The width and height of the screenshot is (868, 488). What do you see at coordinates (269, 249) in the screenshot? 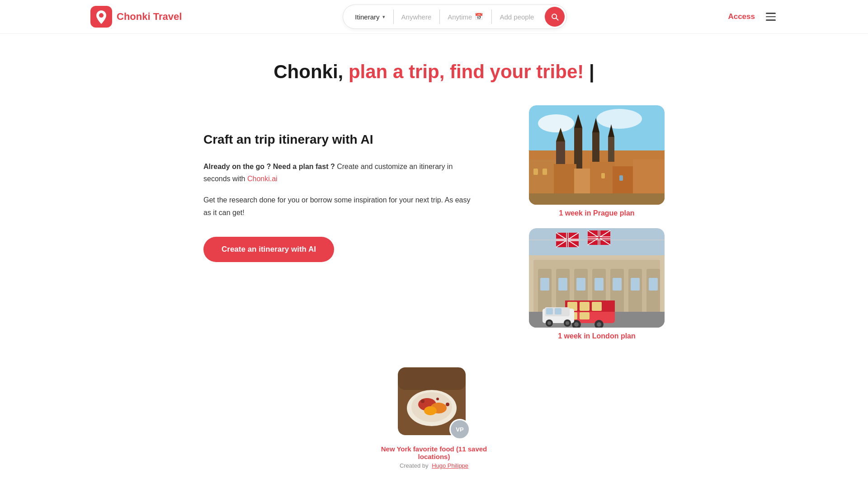
I see `create-itinerary-button: Create an itinerary with AI` at bounding box center [269, 249].